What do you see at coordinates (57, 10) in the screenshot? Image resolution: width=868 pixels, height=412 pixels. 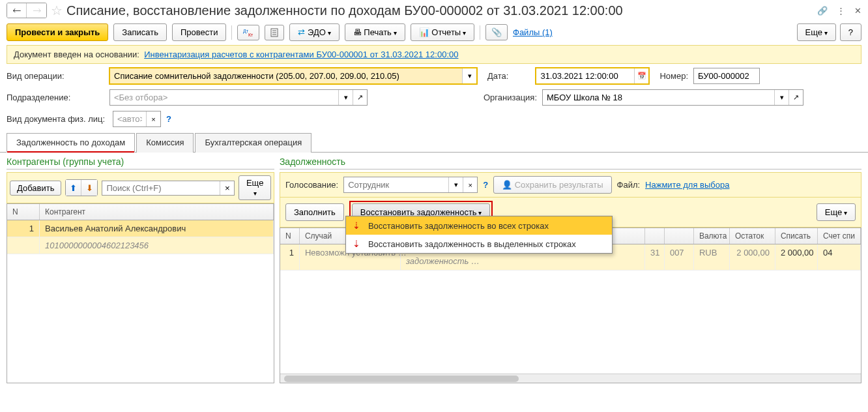 I see `favorite-star-icon: ☆` at bounding box center [57, 10].